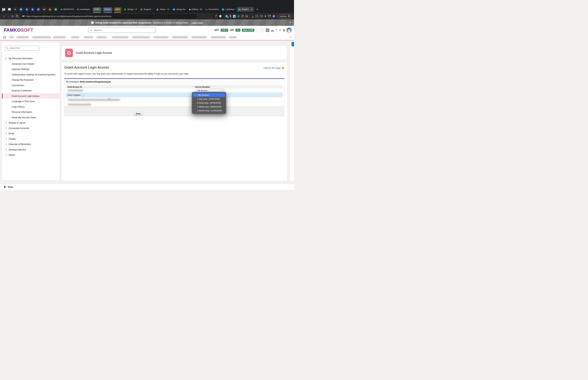 The width and height of the screenshot is (588, 380). I want to click on right-panel-handle: ‹, so click(293, 44).